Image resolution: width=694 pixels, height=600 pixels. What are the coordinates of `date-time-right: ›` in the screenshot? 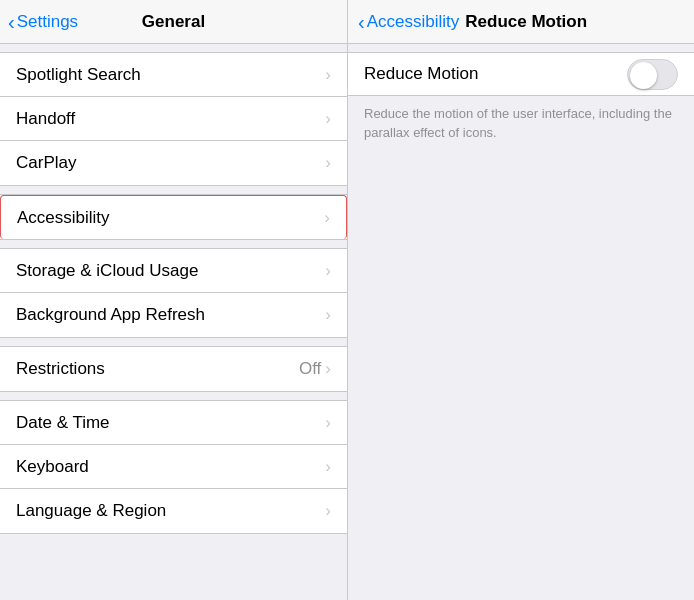 It's located at (328, 423).